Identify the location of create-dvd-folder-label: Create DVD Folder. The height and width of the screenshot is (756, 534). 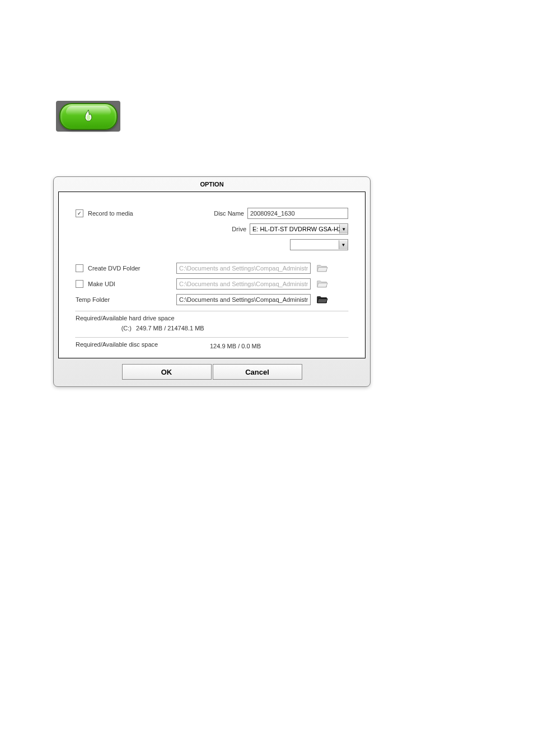
(114, 268).